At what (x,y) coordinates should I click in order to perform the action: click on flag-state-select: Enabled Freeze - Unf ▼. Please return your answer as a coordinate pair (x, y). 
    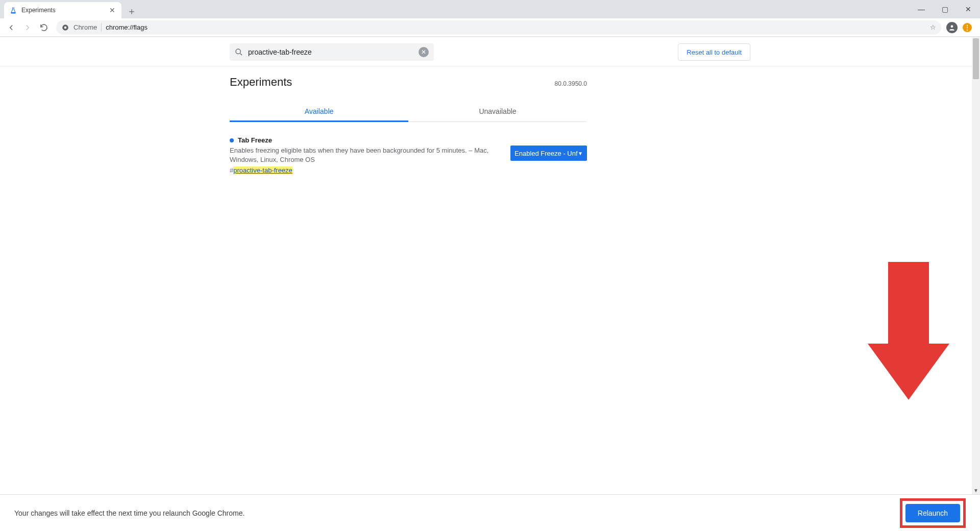
    Looking at the image, I should click on (549, 153).